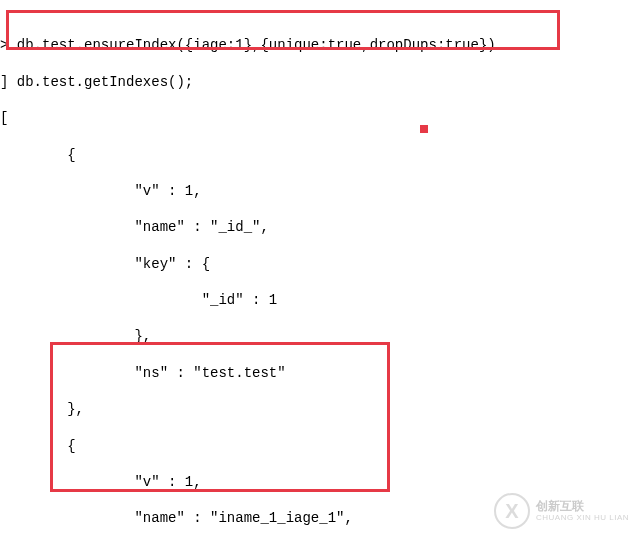 The height and width of the screenshot is (539, 639). What do you see at coordinates (582, 518) in the screenshot?
I see `watermark-en: CHUANG XIN HU LIAN` at bounding box center [582, 518].